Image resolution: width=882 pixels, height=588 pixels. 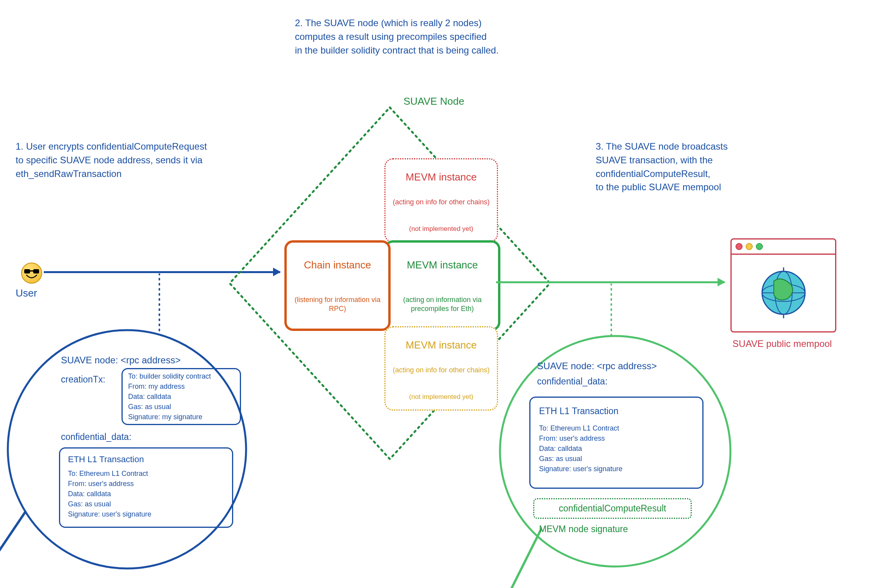 I want to click on mevm-node-signature-label: MEVM node signature, so click(x=584, y=529).